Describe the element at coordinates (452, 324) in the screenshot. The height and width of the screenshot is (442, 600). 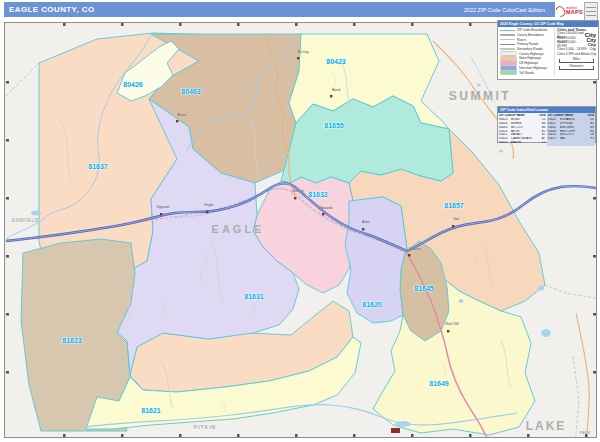
I see `town-label-red-cliff: Red Cliff` at that location.